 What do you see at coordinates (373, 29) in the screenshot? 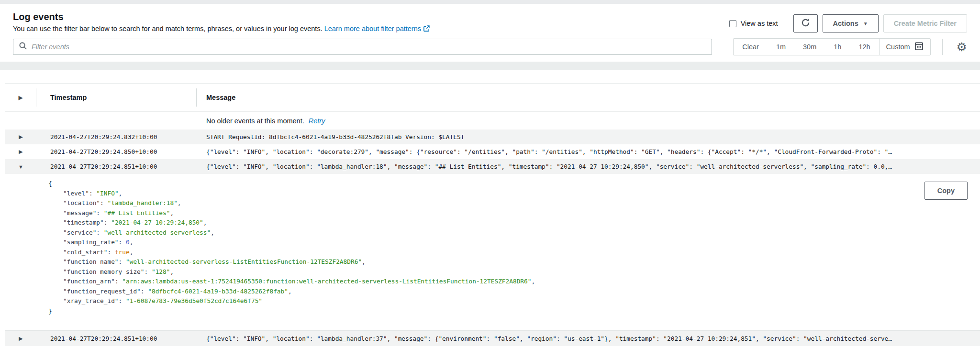
I see `learn-more-label: Learn more about filter patterns` at bounding box center [373, 29].